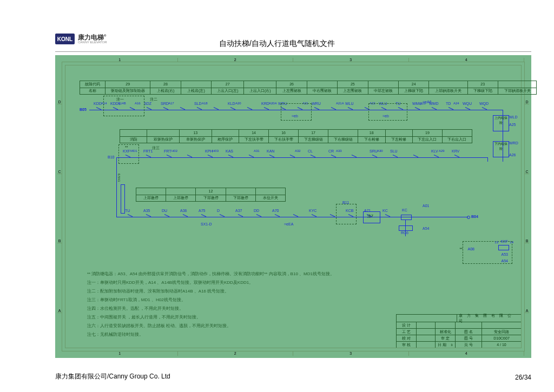 The image size is (554, 392). What do you see at coordinates (170, 282) in the screenshot?
I see `note-1: 注一：单驱动时只用KDD开关，A14 、A14B线号短接。双驱动时用开关KDD及…` at bounding box center [170, 282].